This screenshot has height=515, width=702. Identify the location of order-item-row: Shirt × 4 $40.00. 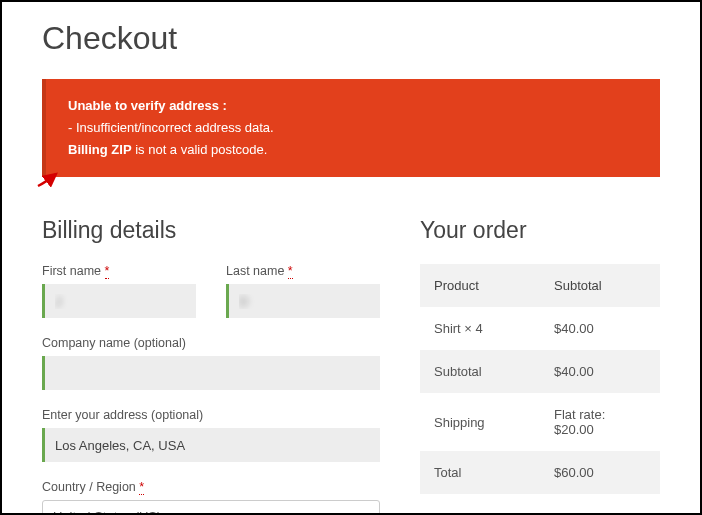
(540, 328).